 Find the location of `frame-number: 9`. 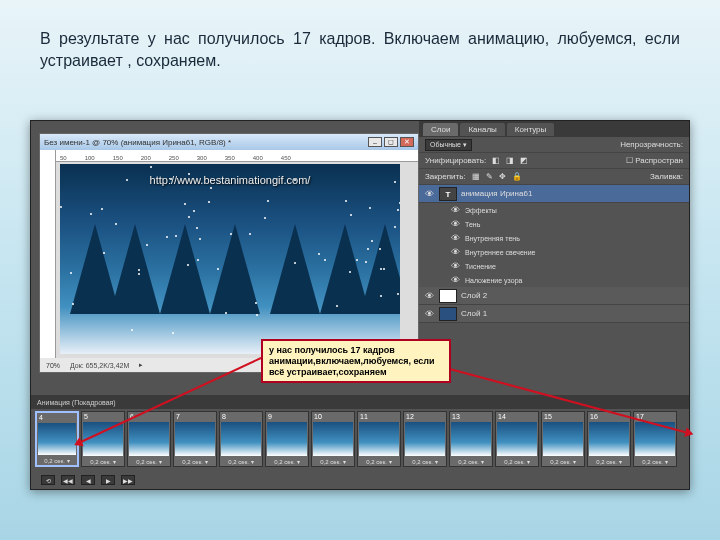

frame-number: 9 is located at coordinates (287, 416).